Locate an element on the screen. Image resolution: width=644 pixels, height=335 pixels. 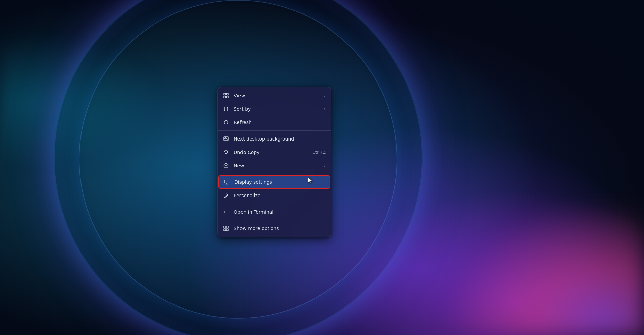
new-label: New is located at coordinates (275, 166).